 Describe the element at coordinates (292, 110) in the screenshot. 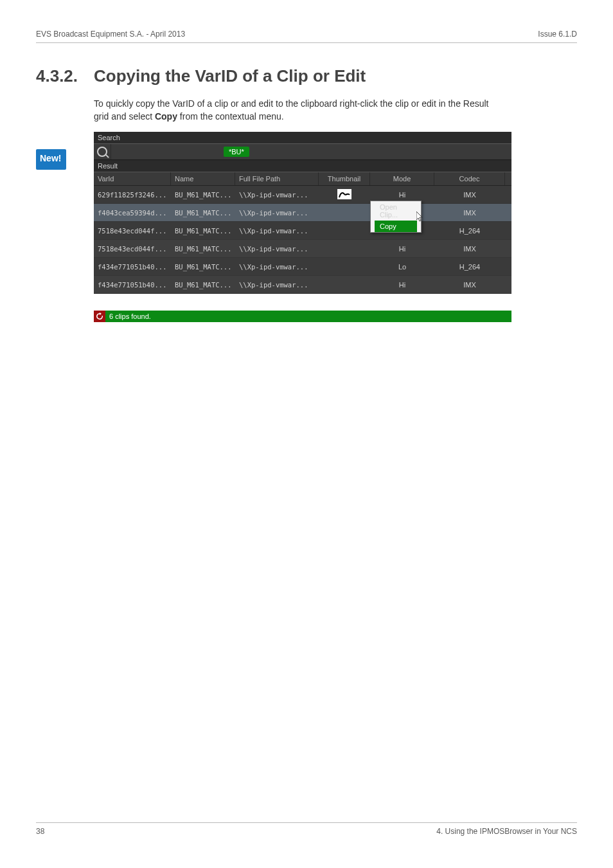

I see `para-part-a: To quickly copy the VarID of a clip or a…` at that location.